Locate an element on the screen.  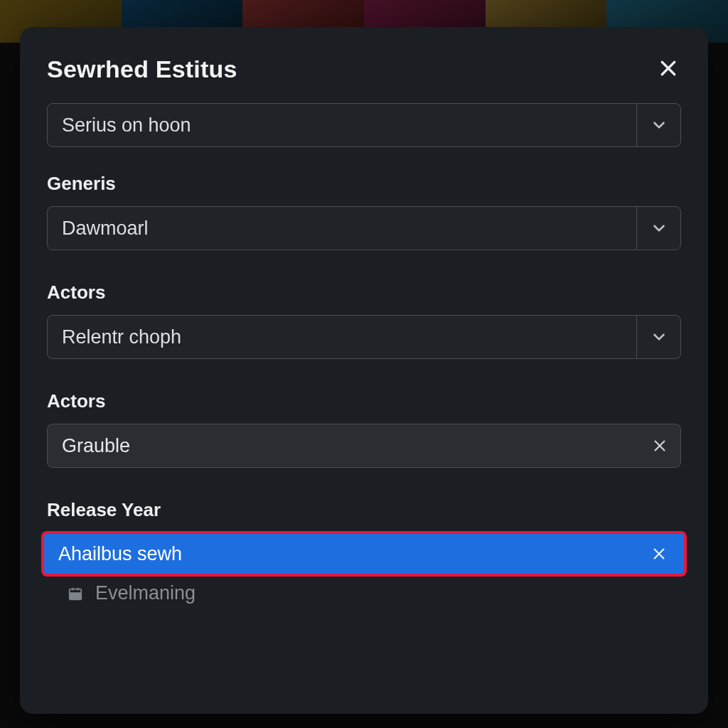
actors-input-group: Actors Grauble is located at coordinates (364, 429).